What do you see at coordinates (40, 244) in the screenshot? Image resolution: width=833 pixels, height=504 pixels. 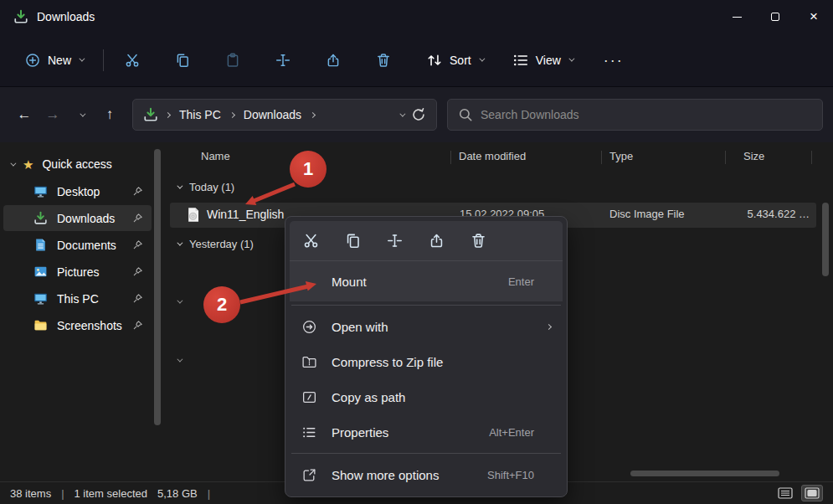 I see `document-icon` at bounding box center [40, 244].